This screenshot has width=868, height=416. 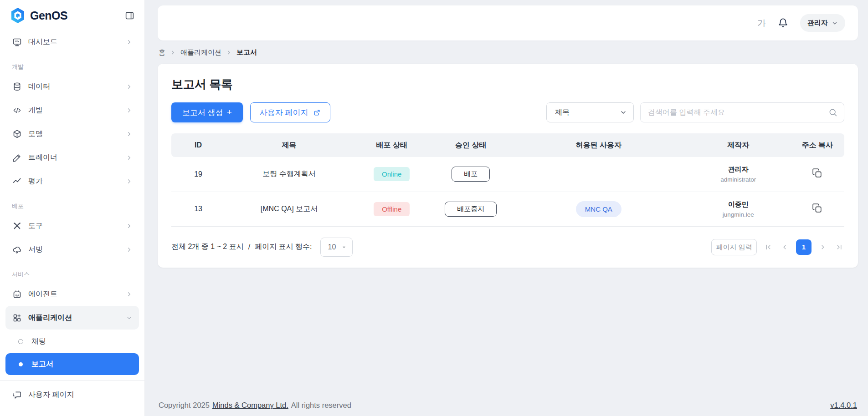 I want to click on approval-status-button: 배포중지, so click(x=471, y=209).